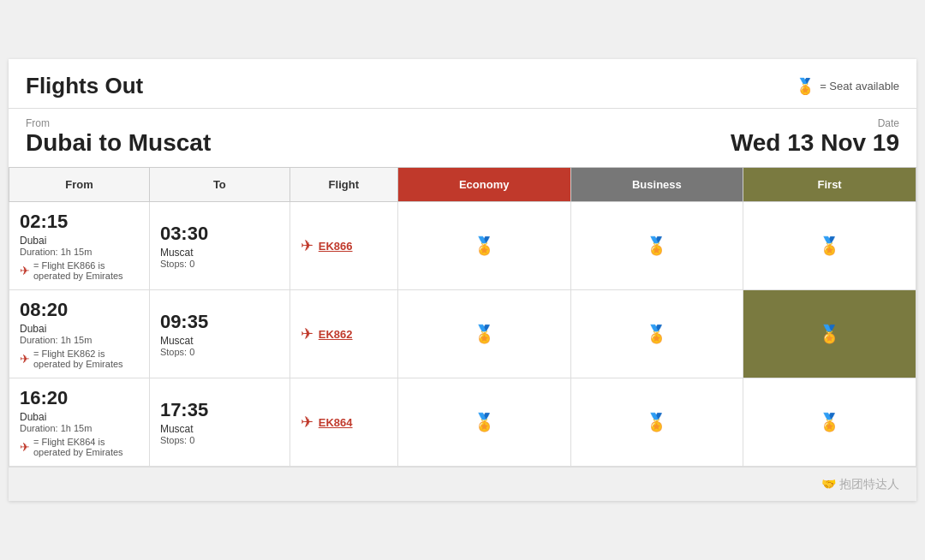 This screenshot has width=925, height=560. I want to click on col-header-business: Business, so click(657, 185).